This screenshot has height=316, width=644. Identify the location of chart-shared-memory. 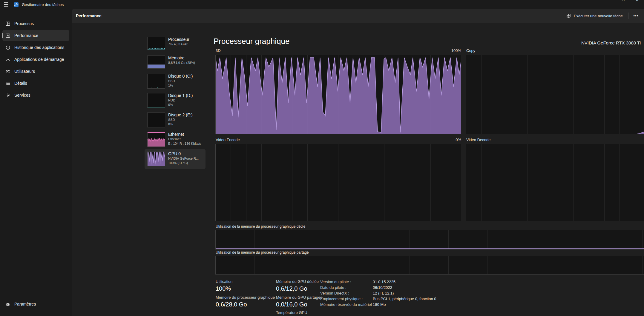
(430, 265).